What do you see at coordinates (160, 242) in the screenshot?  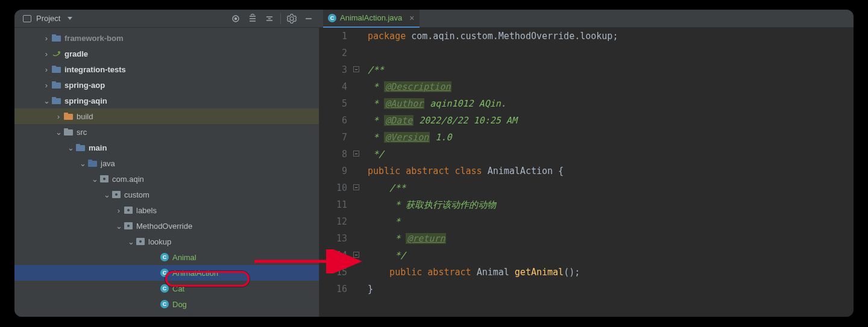 I see `tree-label: lookup` at bounding box center [160, 242].